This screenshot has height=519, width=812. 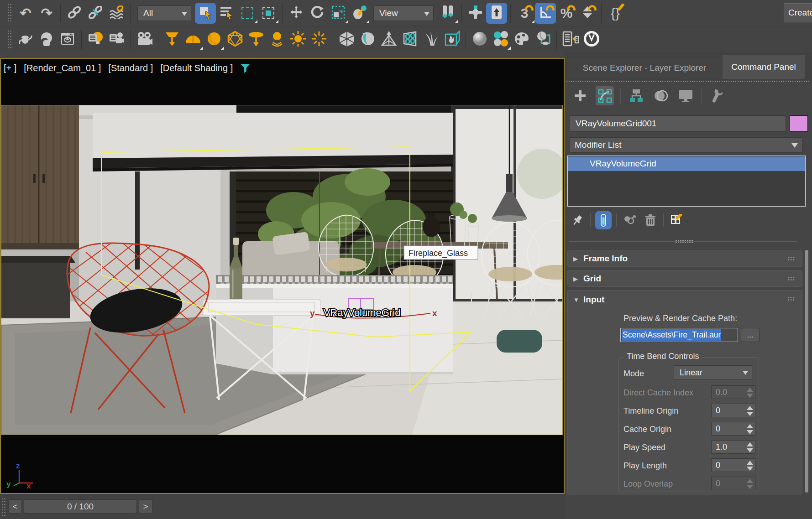 What do you see at coordinates (193, 40) in the screenshot?
I see `vray-dome-light-button` at bounding box center [193, 40].